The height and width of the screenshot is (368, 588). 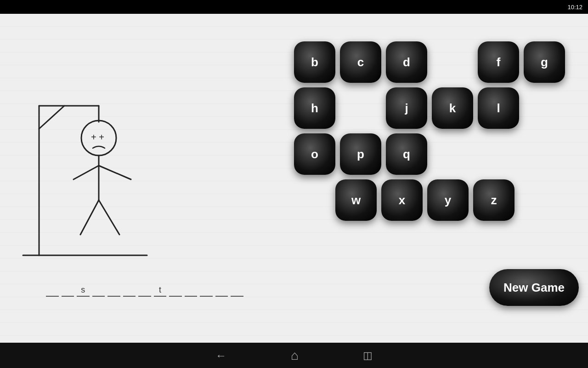 I want to click on key-k: k, so click(x=452, y=108).